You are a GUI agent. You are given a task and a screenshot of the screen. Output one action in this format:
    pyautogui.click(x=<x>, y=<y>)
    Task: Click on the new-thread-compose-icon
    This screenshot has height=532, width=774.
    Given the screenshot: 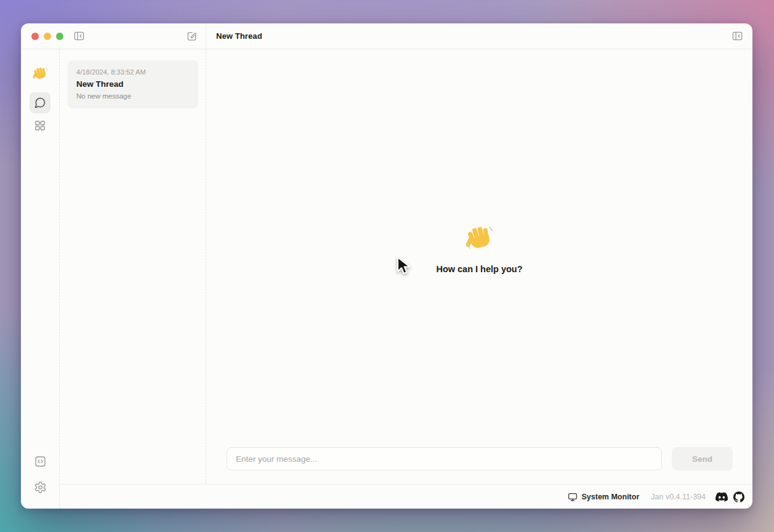 What is the action you would take?
    pyautogui.click(x=192, y=36)
    